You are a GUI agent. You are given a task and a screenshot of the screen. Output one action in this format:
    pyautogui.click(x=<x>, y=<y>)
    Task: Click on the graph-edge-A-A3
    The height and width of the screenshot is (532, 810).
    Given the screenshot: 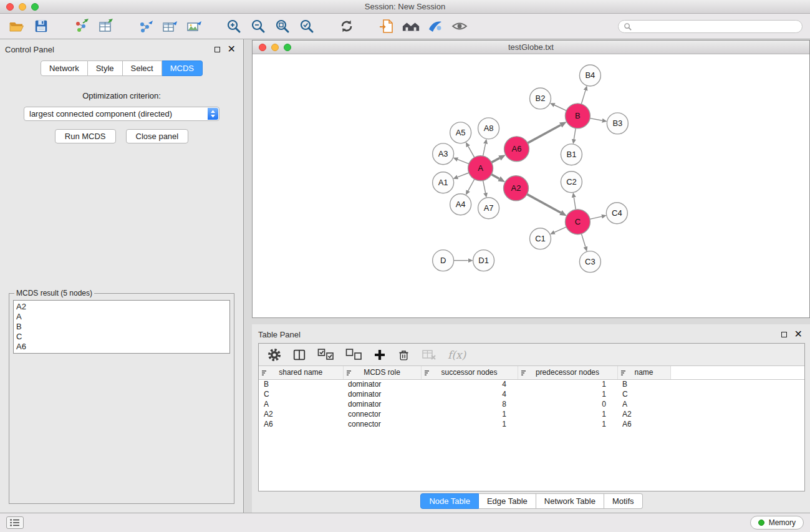 What is the action you would take?
    pyautogui.click(x=463, y=162)
    